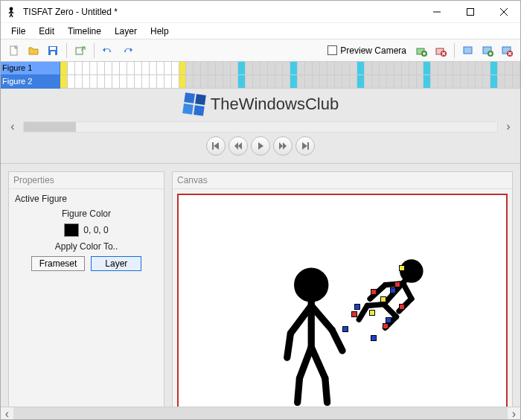  What do you see at coordinates (260, 127) in the screenshot?
I see `timeline-scrollbar: ‹ ›` at bounding box center [260, 127].